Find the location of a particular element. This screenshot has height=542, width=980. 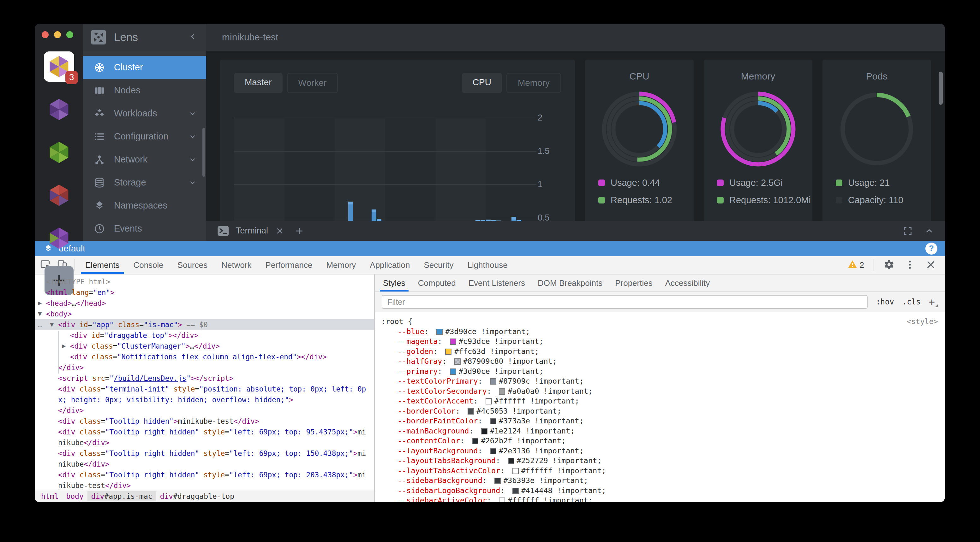

collapse-dock-icon is located at coordinates (929, 231).